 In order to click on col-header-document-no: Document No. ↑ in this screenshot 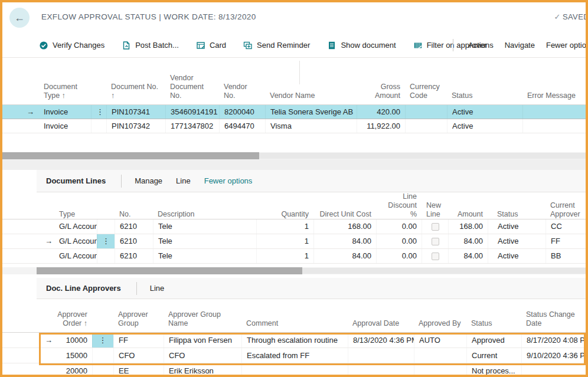, I will do `click(136, 81)`.